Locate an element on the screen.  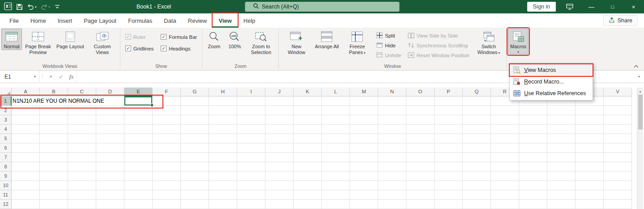
cell-V10 is located at coordinates (618, 186).